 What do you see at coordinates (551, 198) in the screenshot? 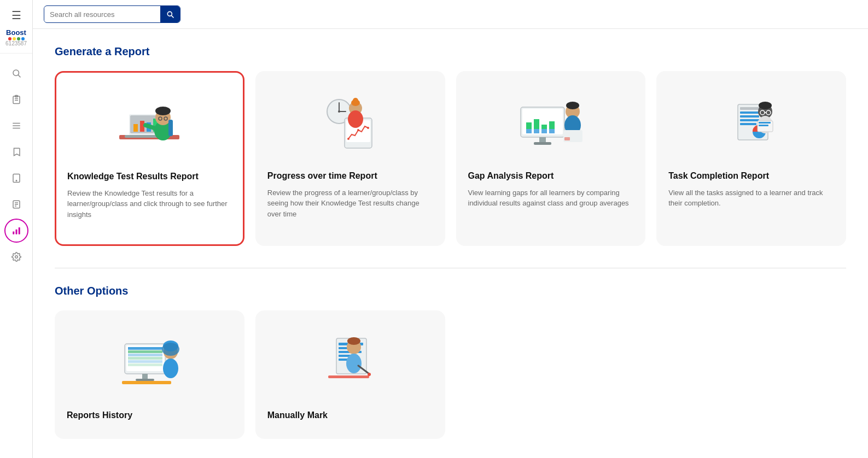
I see `card-desc-gap: View learning gaps for all learners by c…` at bounding box center [551, 198].